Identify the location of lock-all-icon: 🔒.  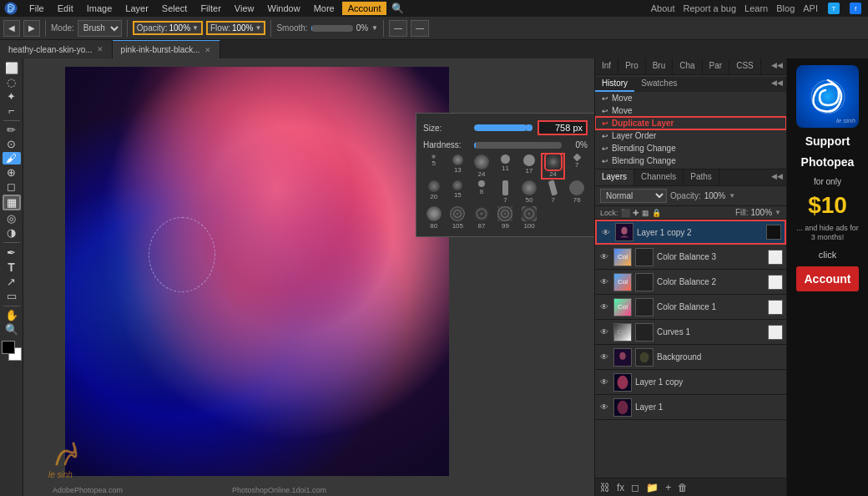
(656, 213).